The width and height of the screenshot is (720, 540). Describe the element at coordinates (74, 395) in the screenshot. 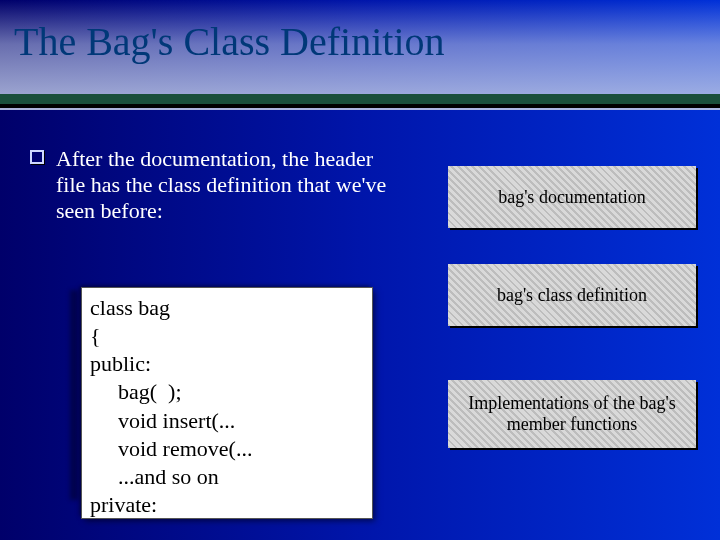

I see `code-left-shadow` at that location.